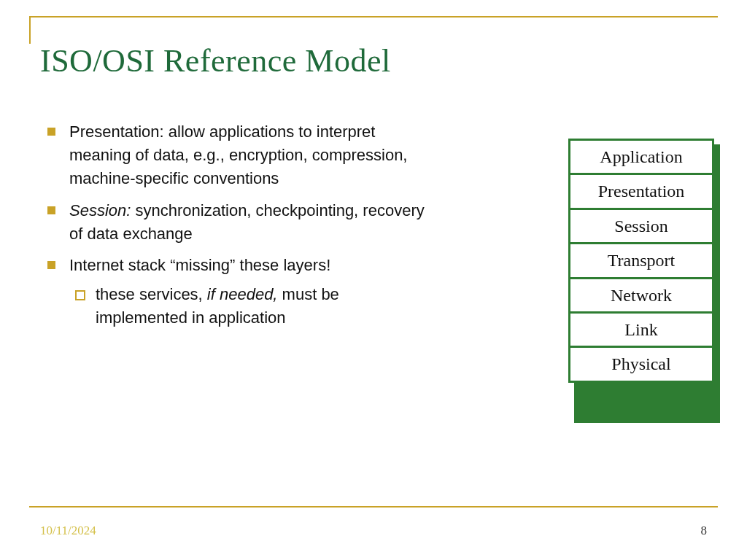  What do you see at coordinates (705, 531) in the screenshot?
I see `footer-page-number: 8` at bounding box center [705, 531].